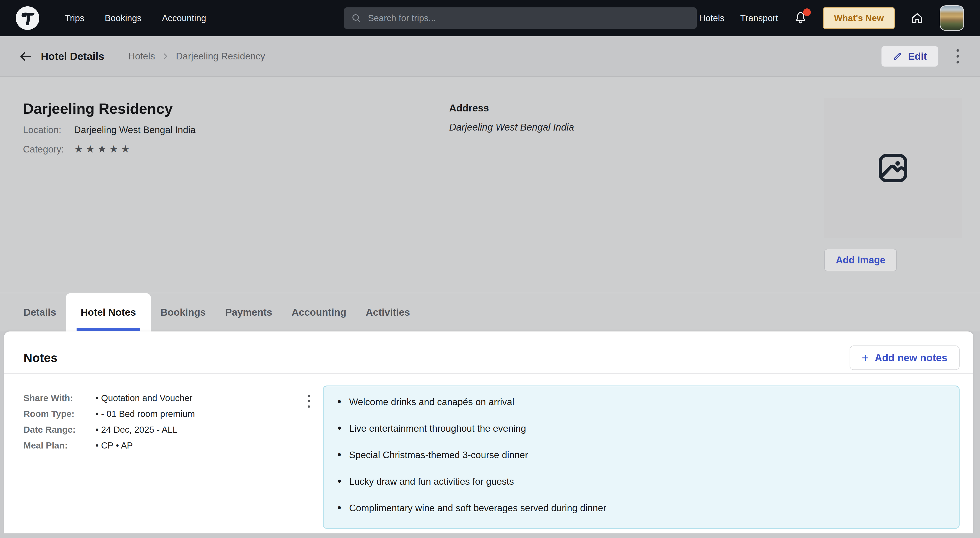 This screenshot has height=538, width=980. Describe the element at coordinates (918, 56) in the screenshot. I see `edit-label: Edit` at that location.